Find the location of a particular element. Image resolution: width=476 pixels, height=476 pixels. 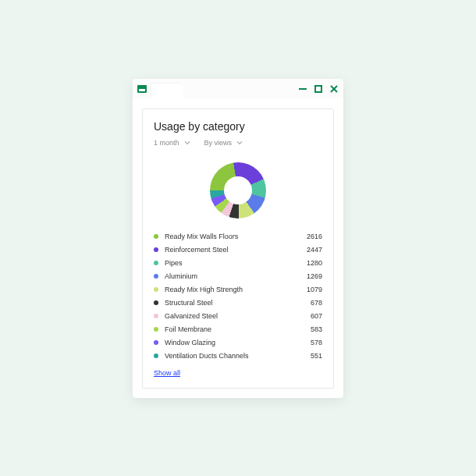

sort-filter-label: By views is located at coordinates (218, 143).